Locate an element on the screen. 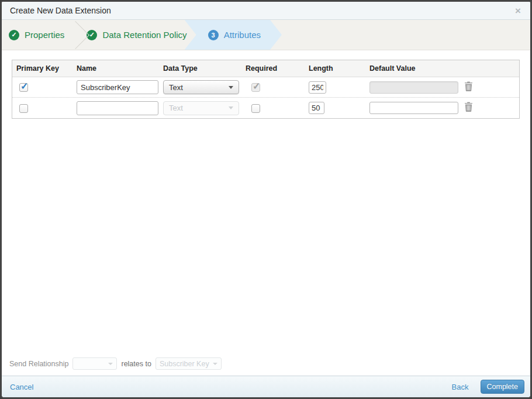 The image size is (532, 399). header-data-type: Data Type is located at coordinates (200, 68).